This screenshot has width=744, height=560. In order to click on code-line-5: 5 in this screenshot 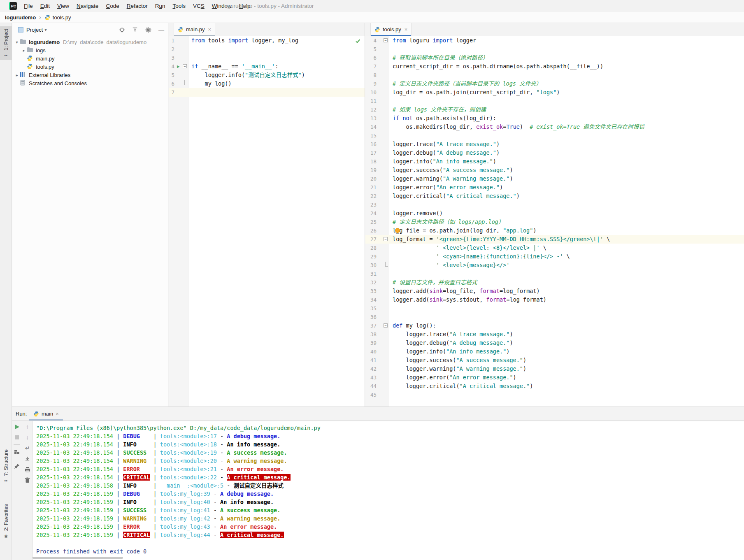, I will do `click(555, 49)`.